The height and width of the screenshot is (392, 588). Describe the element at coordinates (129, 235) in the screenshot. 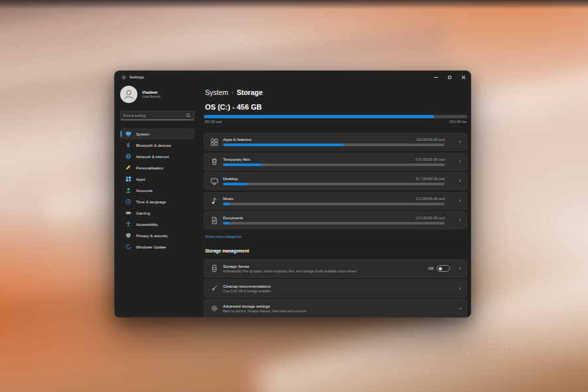

I see `shield-icon` at that location.